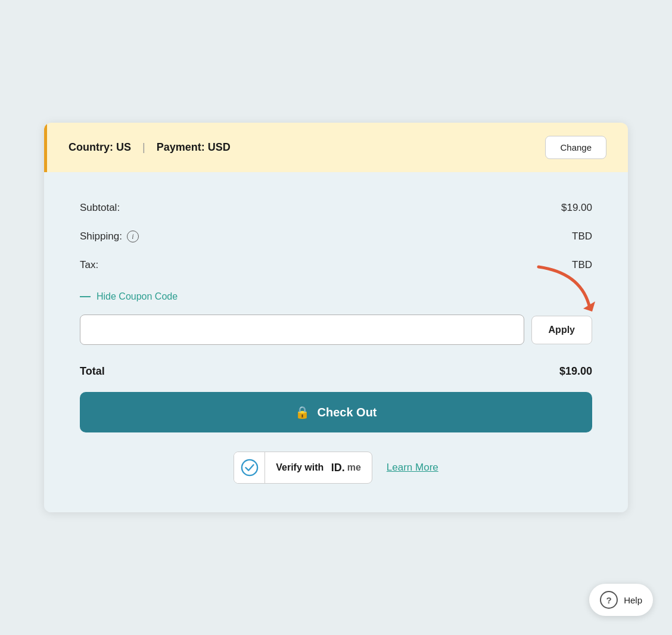 This screenshot has width=672, height=635. I want to click on help-icon: ?, so click(609, 600).